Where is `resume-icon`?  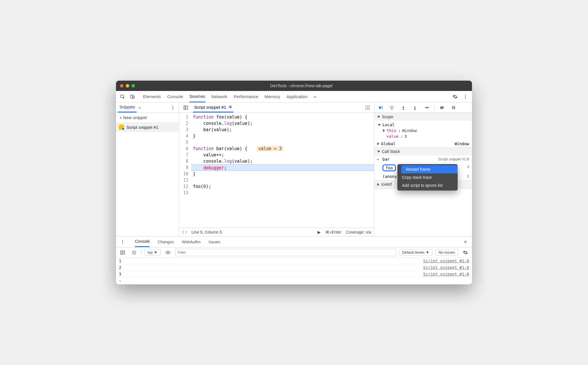 resume-icon is located at coordinates (380, 108).